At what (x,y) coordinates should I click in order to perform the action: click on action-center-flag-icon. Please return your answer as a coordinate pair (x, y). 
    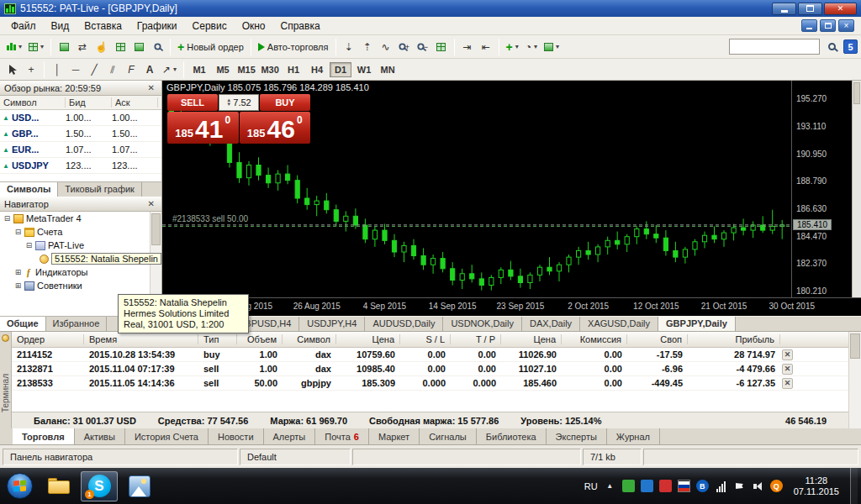
    Looking at the image, I should click on (740, 486).